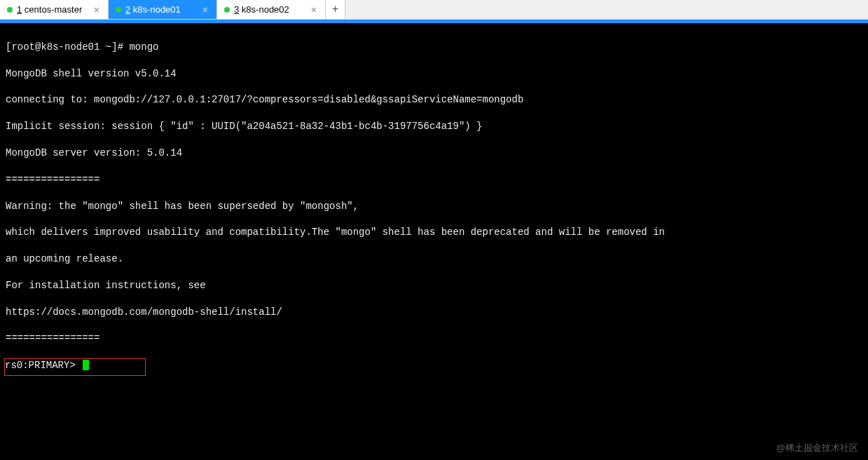 This screenshot has height=460, width=868. Describe the element at coordinates (434, 74) in the screenshot. I see `terminal-line: MongoDB shell version v5.0.14` at that location.